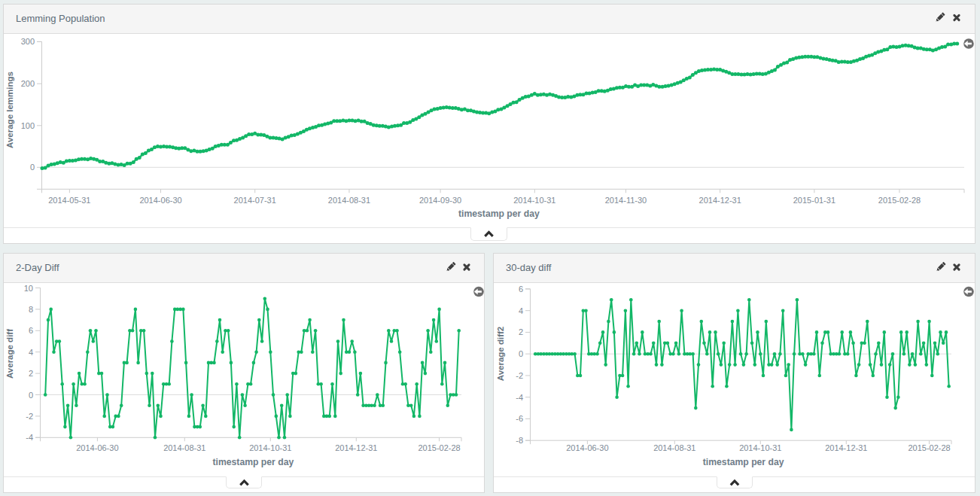 This screenshot has height=496, width=980. Describe the element at coordinates (440, 200) in the screenshot. I see `svg-text: 2014-09-30` at that location.